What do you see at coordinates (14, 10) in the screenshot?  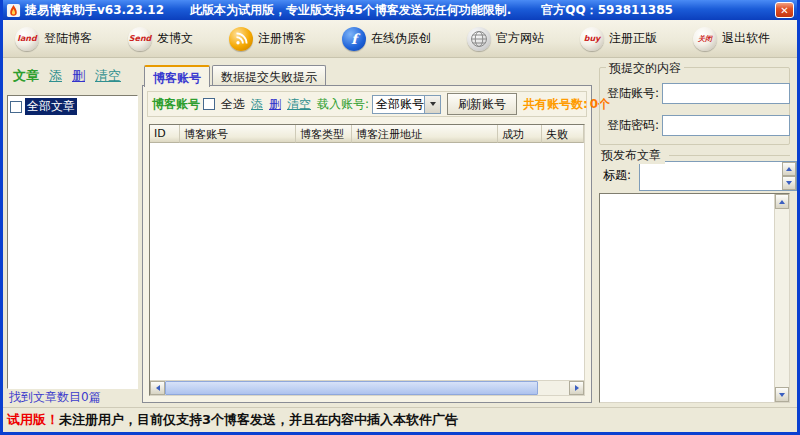 I see `app-flame-icon` at bounding box center [14, 10].